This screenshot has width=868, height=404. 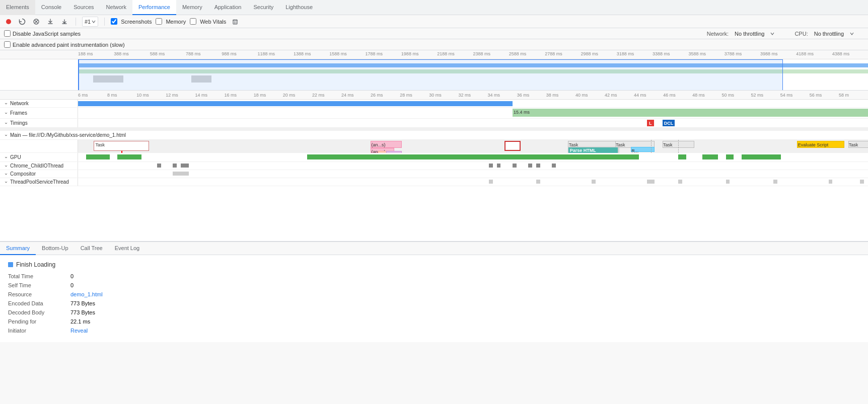 I want to click on disable-js-samples-label: Disable JavaScript samples, so click(x=42, y=33).